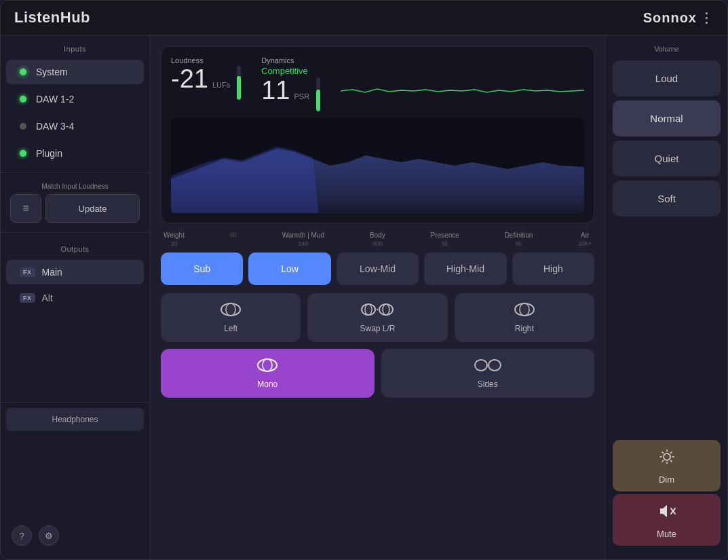 This screenshot has width=728, height=560. Describe the element at coordinates (666, 159) in the screenshot. I see `vol-btn-quiet: Quiet` at that location.